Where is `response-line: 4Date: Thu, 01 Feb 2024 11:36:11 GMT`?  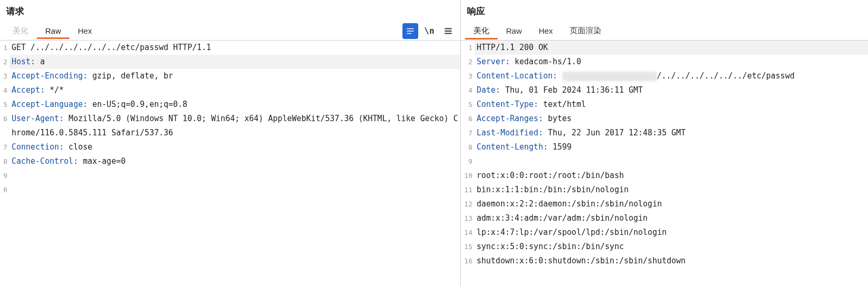
response-line: 4Date: Thu, 01 Feb 2024 11:36:11 GMT is located at coordinates (664, 91).